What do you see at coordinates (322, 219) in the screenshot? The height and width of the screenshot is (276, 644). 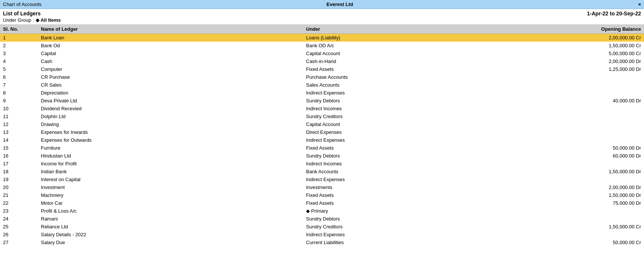 I see `table-row: 24RamaniSundry Debtors` at bounding box center [322, 219].